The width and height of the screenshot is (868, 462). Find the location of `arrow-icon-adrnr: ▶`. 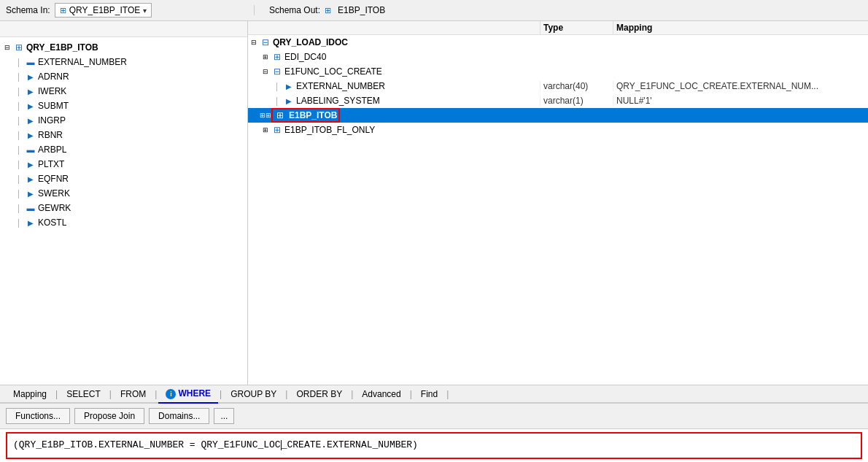

arrow-icon-adrnr: ▶ is located at coordinates (31, 77).